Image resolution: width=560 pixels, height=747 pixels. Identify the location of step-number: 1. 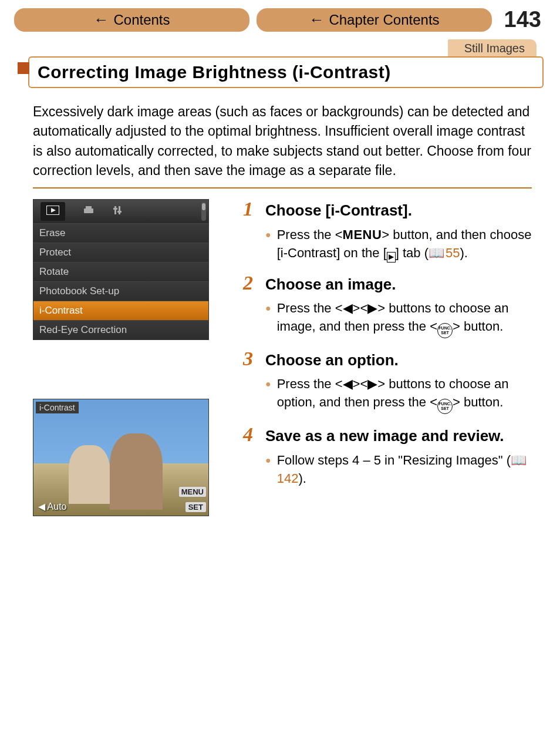
(250, 209).